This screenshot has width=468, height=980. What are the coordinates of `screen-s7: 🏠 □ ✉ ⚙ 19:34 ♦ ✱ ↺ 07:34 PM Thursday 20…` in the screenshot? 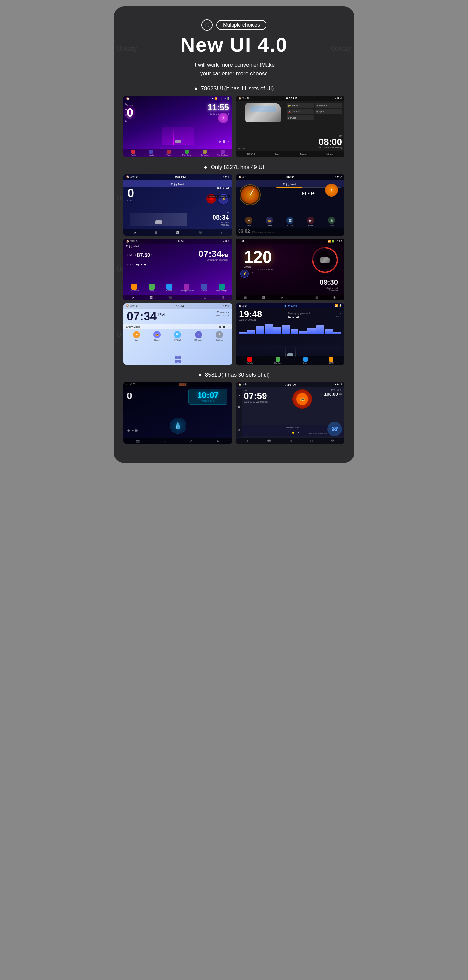 It's located at (178, 334).